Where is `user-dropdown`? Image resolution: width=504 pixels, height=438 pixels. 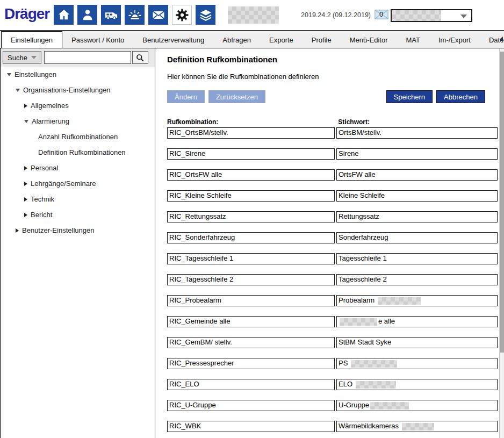
user-dropdown is located at coordinates (431, 16).